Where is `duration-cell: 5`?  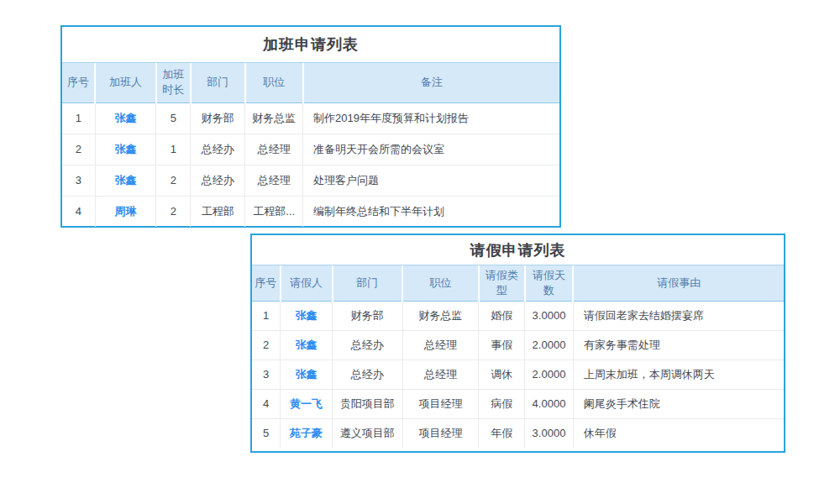
duration-cell: 5 is located at coordinates (173, 118).